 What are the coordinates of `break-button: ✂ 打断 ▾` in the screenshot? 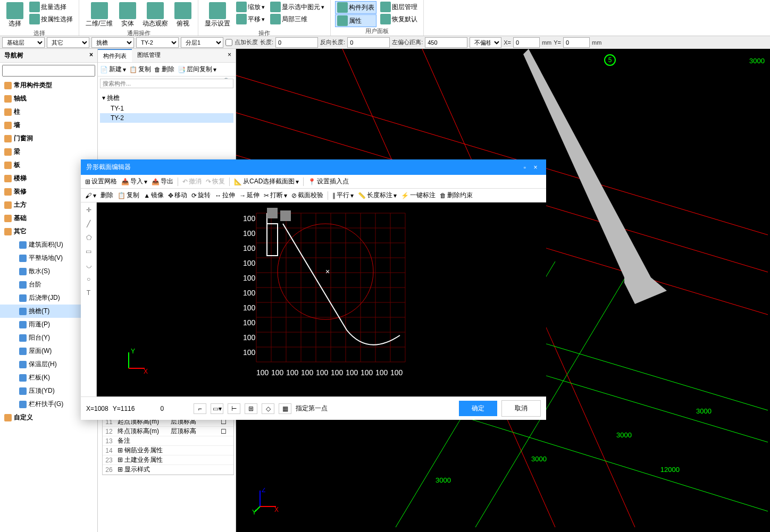 It's located at (275, 196).